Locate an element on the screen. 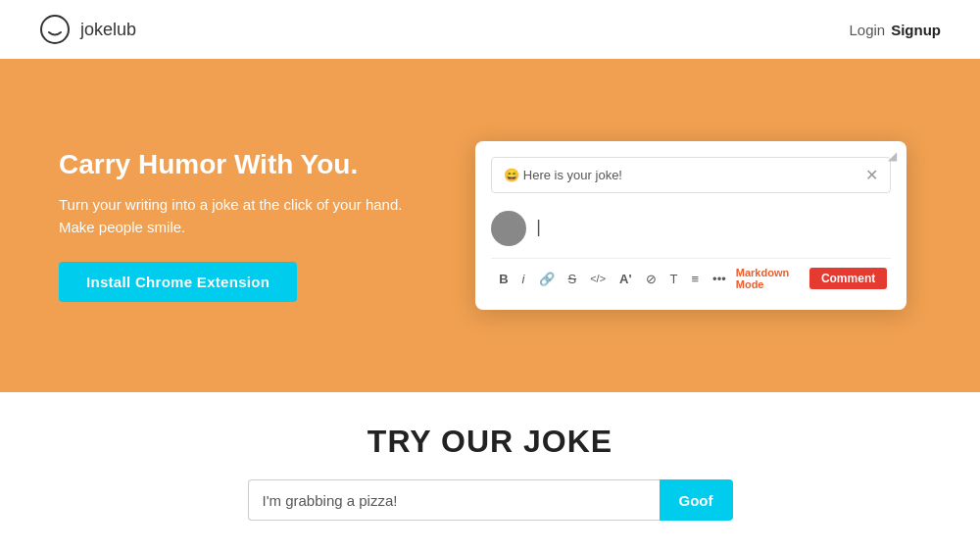 This screenshot has width=980, height=552. font-button: A' is located at coordinates (625, 278).